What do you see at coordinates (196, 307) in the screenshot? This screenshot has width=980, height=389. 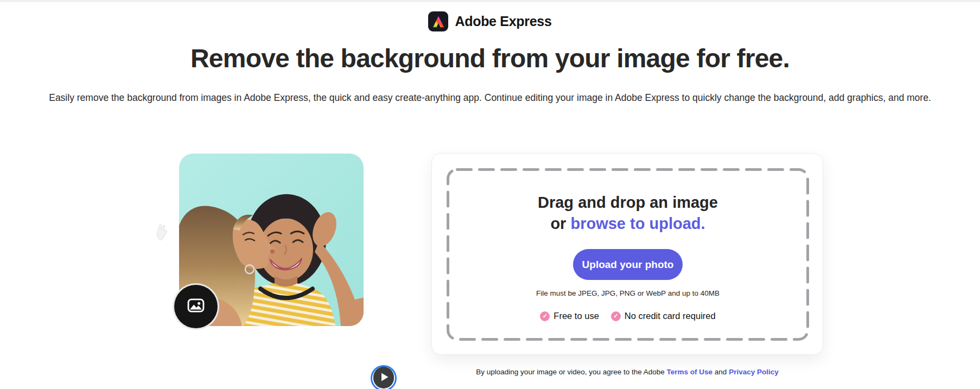 I see `image-icon` at bounding box center [196, 307].